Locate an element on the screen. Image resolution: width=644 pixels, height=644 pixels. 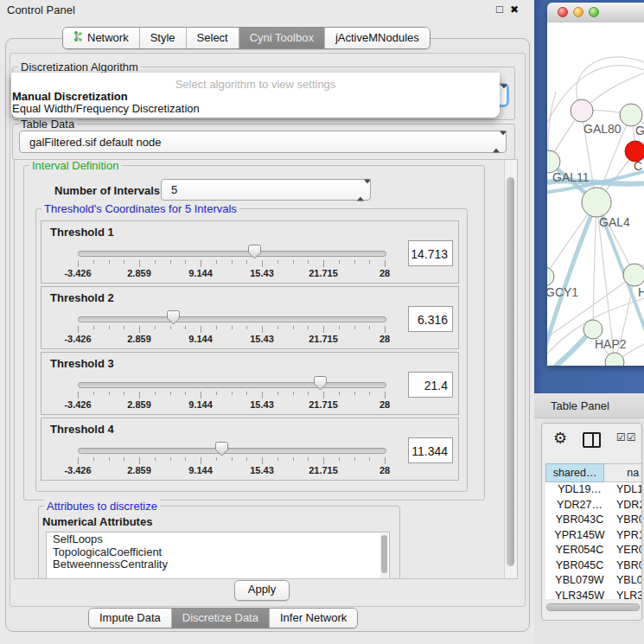
attributes-scrollbar is located at coordinates (384, 557).